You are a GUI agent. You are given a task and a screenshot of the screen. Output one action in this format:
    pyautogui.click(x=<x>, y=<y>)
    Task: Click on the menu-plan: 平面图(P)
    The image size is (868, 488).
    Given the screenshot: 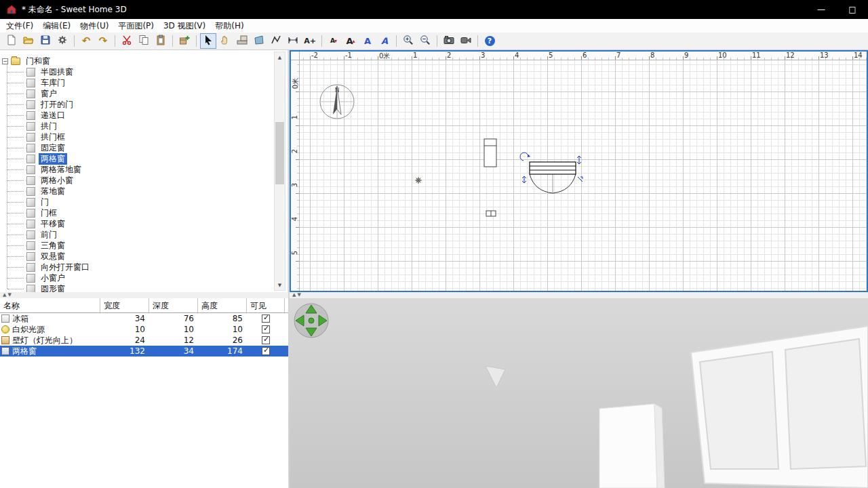 What is the action you would take?
    pyautogui.click(x=136, y=26)
    